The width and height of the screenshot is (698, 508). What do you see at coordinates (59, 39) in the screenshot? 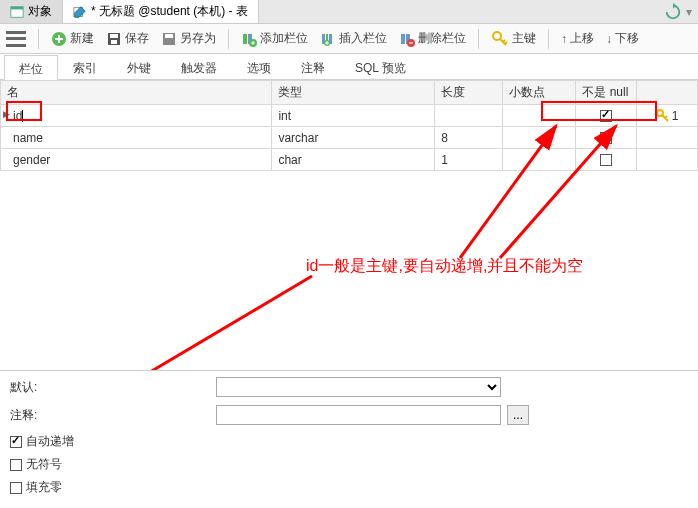
I see `new-icon` at bounding box center [59, 39].